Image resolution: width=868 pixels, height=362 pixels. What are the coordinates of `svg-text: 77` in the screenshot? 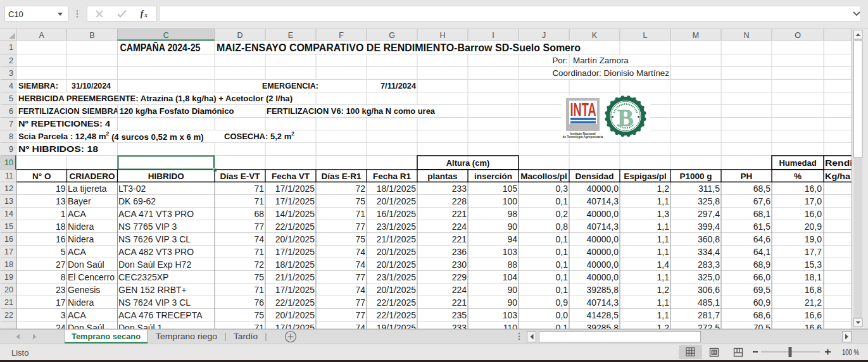 It's located at (360, 227).